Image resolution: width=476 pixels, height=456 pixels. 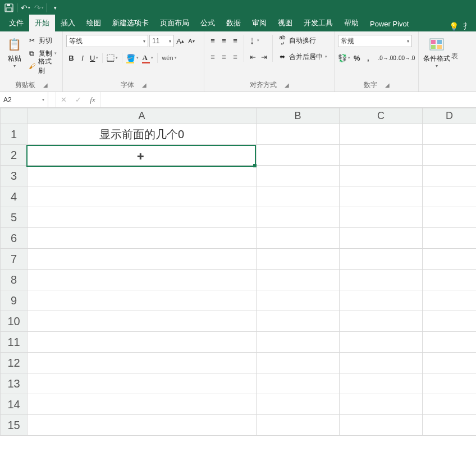 I want to click on increase-decimal-icon: .0→.00, so click(x=387, y=58).